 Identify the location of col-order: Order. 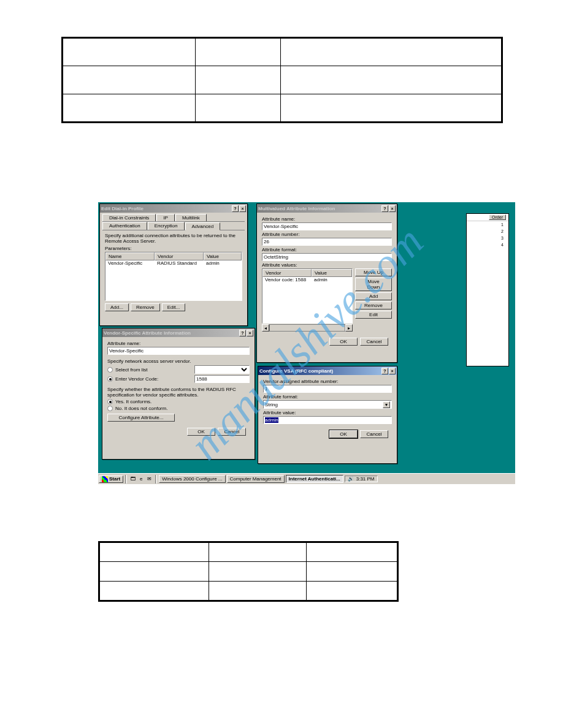
(497, 217).